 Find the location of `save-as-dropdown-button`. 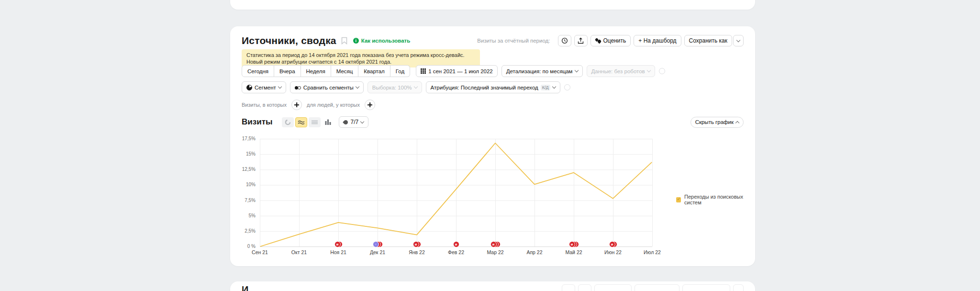

save-as-dropdown-button is located at coordinates (738, 41).